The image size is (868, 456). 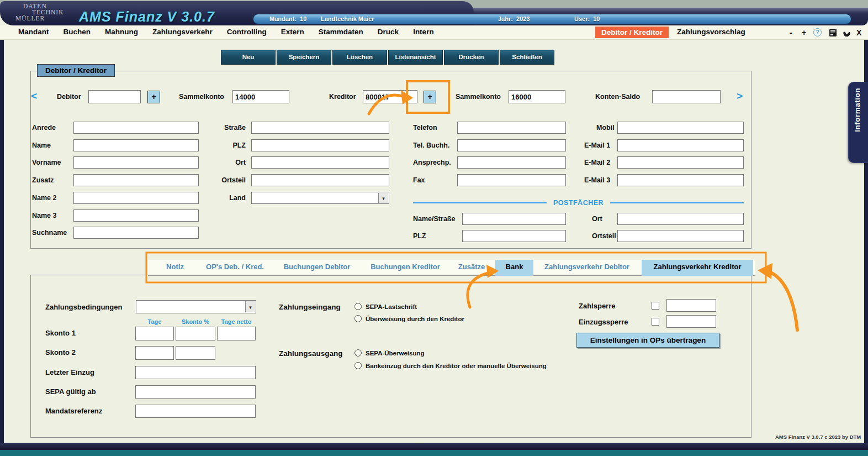 I want to click on ops-uebertragen-button: Einstellungen in OPs übertragen, so click(x=648, y=340).